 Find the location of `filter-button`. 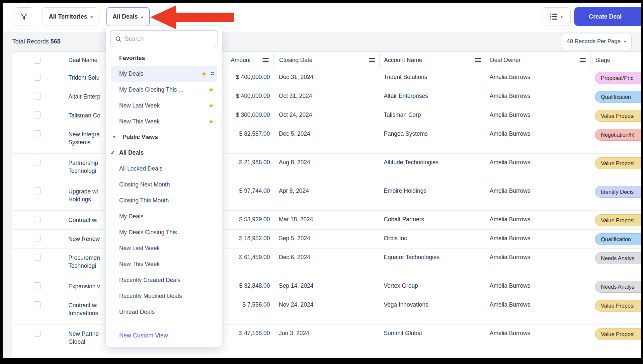

filter-button is located at coordinates (24, 17).